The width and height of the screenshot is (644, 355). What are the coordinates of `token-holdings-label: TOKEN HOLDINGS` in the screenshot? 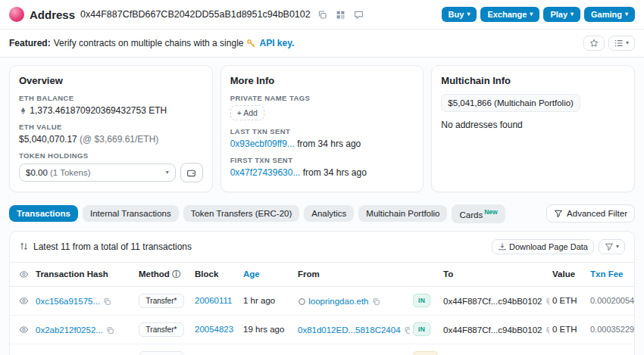 It's located at (111, 156).